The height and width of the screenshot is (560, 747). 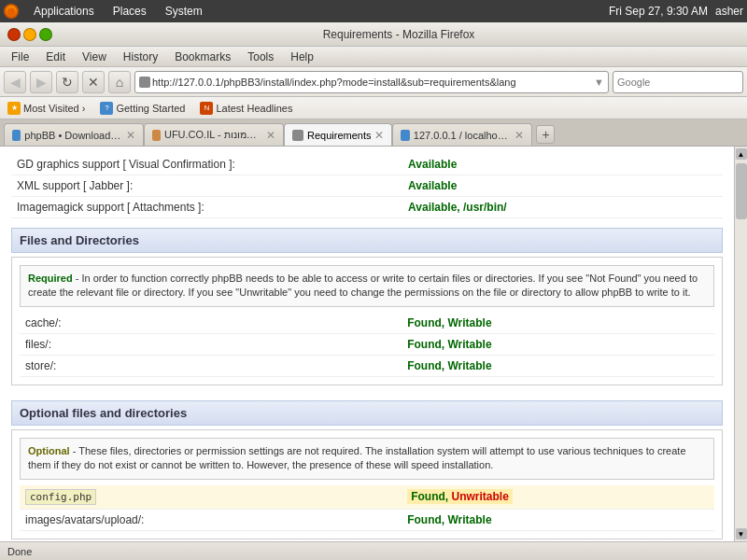 I want to click on minimize-button, so click(x=30, y=35).